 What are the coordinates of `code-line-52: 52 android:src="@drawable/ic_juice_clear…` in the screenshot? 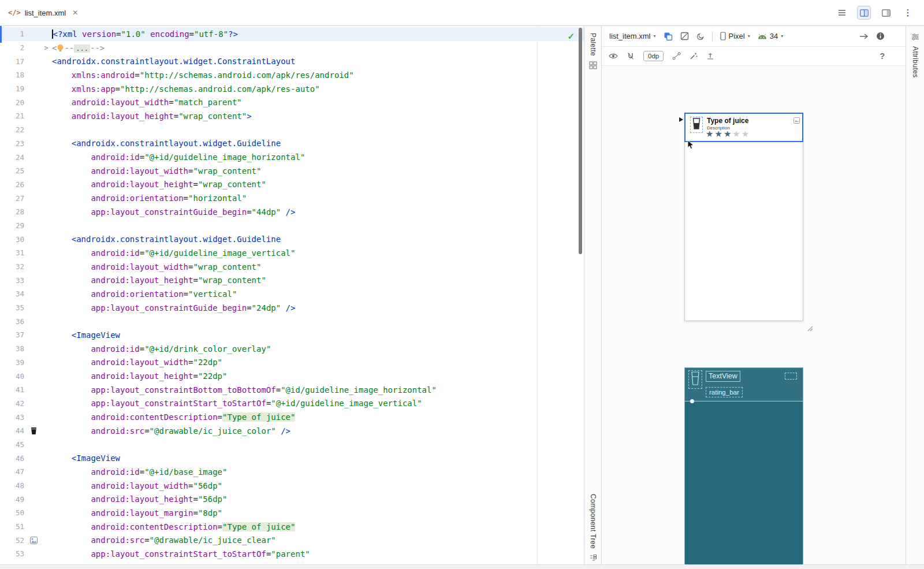 It's located at (292, 540).